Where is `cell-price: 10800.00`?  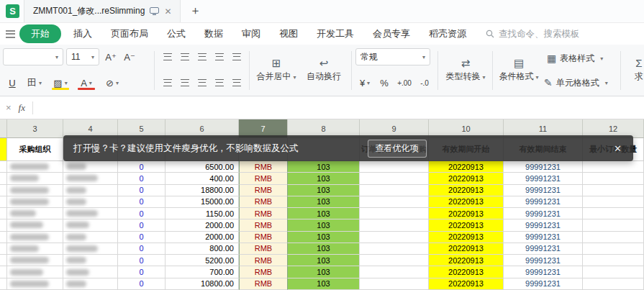
cell-price: 10800.00 is located at coordinates (202, 284).